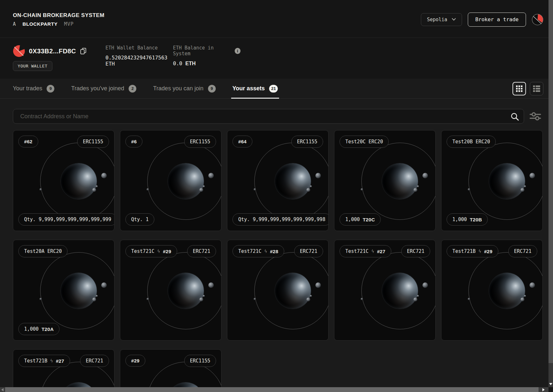  Describe the element at coordinates (381, 251) in the screenshot. I see `asset-token-id: #27` at that location.